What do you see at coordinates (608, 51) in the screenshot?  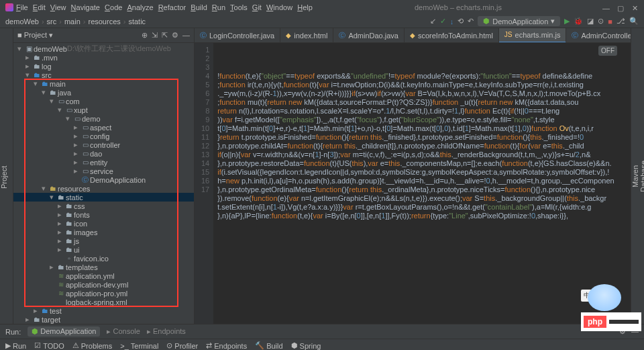 I see `inspection-badge: OFF` at bounding box center [608, 51].